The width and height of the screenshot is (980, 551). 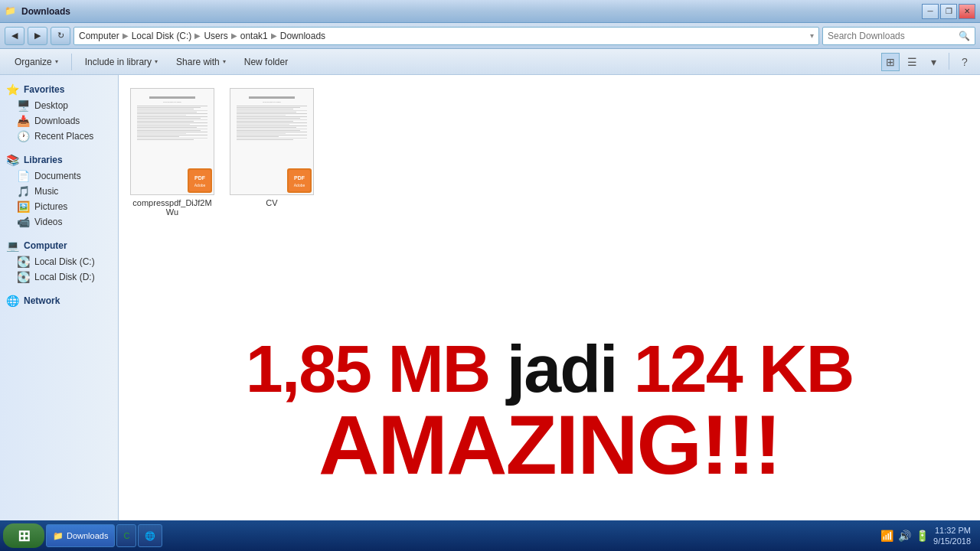 What do you see at coordinates (23, 176) in the screenshot?
I see `documents-icon: 📄` at bounding box center [23, 176].